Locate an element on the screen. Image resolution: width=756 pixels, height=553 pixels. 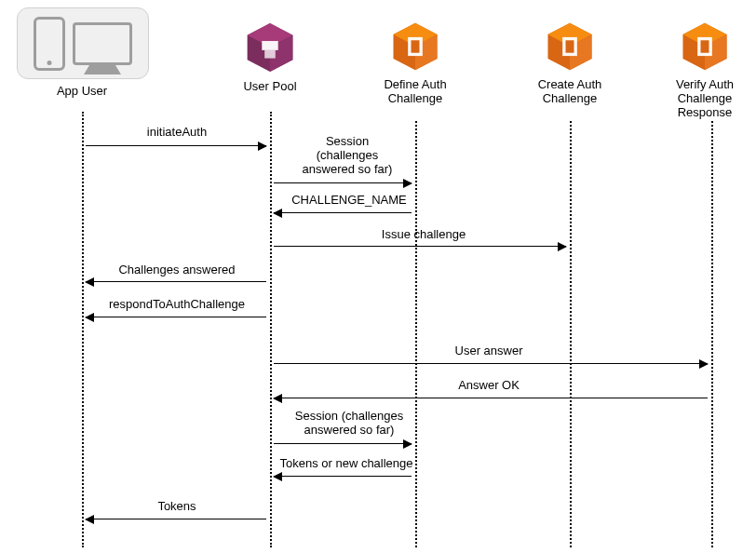
participant-create-auth: Create Auth Challenge is located at coordinates (570, 63).